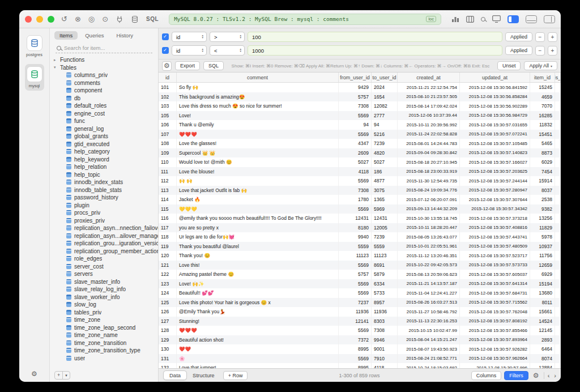  Describe the element at coordinates (187, 66) in the screenshot. I see `export-button: Export` at that location.